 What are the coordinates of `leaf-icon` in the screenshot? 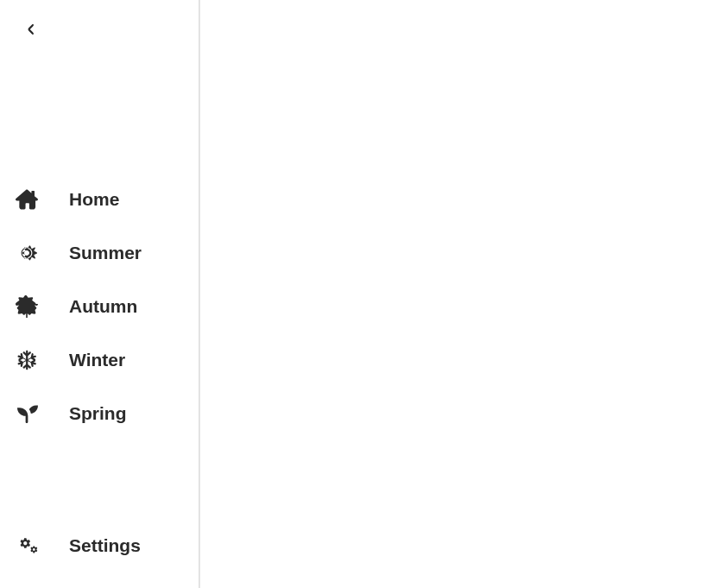 It's located at (27, 307).